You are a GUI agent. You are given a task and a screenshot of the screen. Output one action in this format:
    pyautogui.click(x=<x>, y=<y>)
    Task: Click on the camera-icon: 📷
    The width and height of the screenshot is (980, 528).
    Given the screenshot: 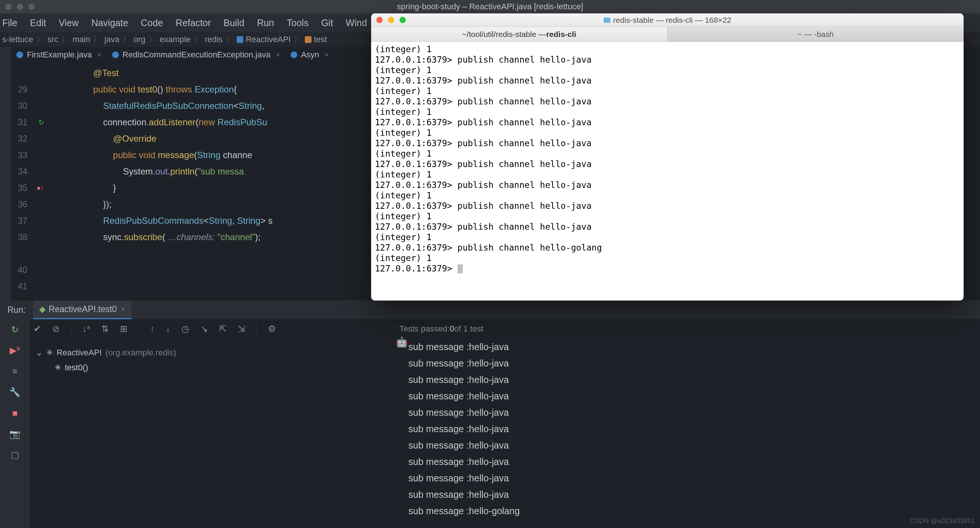 What is the action you would take?
    pyautogui.click(x=15, y=434)
    